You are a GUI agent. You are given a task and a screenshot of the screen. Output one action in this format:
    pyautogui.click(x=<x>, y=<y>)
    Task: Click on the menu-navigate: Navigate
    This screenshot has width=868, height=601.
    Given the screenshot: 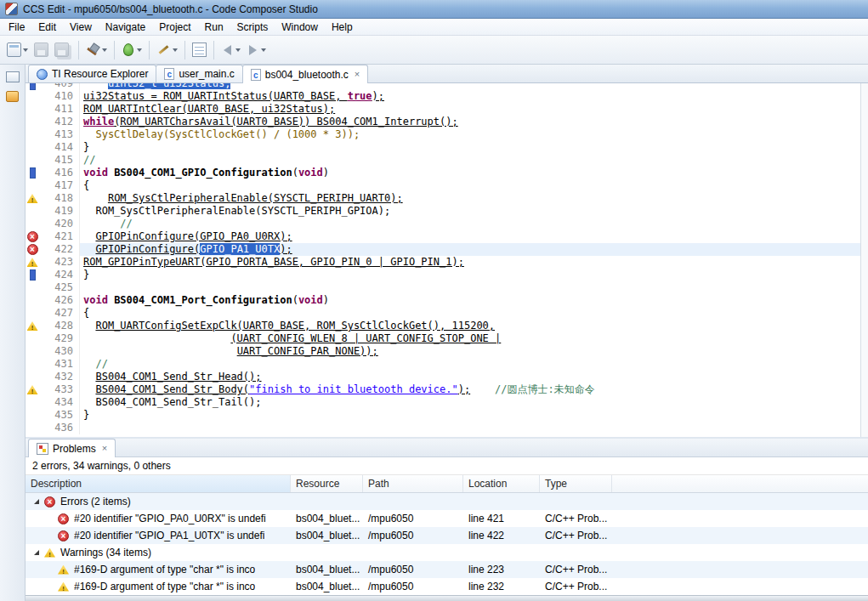 What is the action you would take?
    pyautogui.click(x=126, y=27)
    